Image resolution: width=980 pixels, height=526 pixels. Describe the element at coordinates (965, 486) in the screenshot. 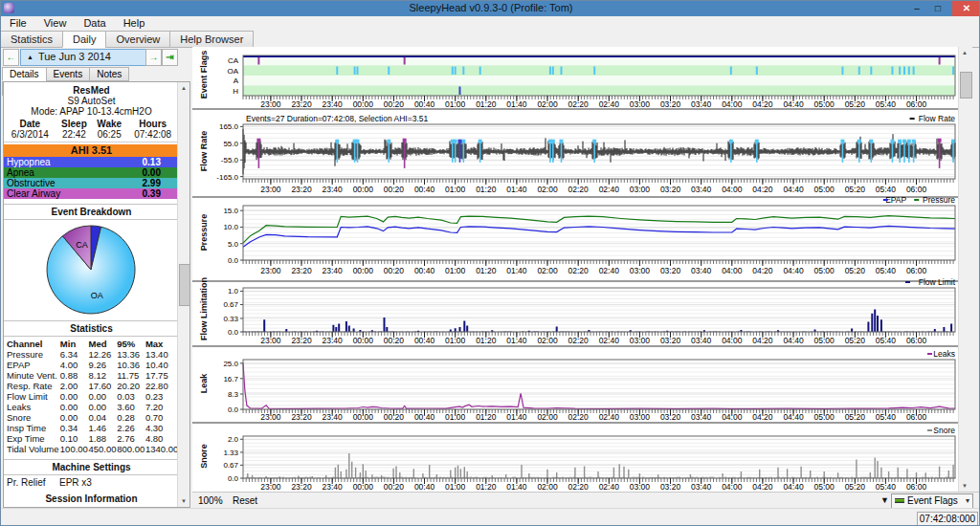

I see `charts-scroll-down-icon: ▼` at that location.